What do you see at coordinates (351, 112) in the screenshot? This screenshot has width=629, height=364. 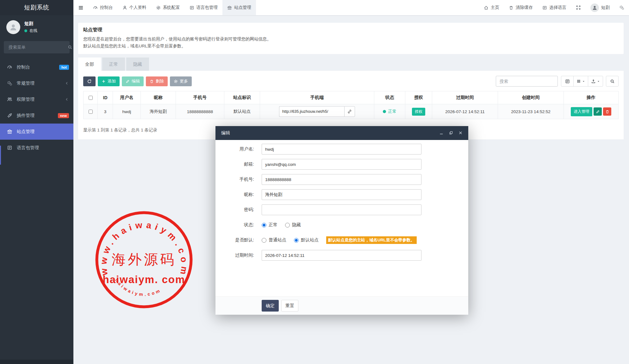 I see `table-row: 3 hwdj 海外短剧 18888888888 默认站点 正常 授权 2026-…` at bounding box center [351, 112].